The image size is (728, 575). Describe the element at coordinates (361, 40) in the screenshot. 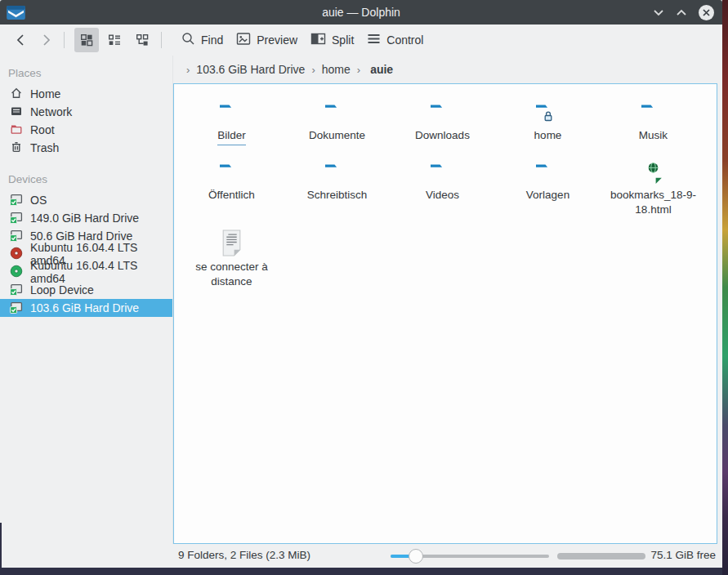

I see `toolbar: Find Preview Split` at that location.